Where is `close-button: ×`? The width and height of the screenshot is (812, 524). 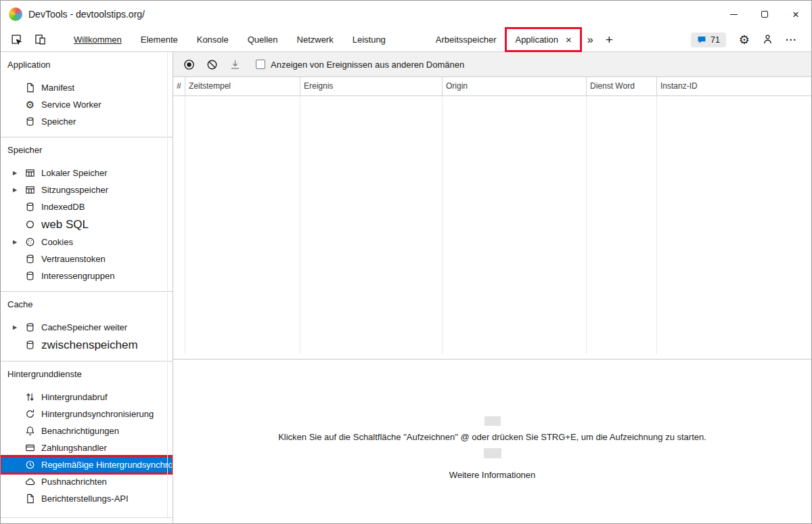 close-button: × is located at coordinates (796, 14).